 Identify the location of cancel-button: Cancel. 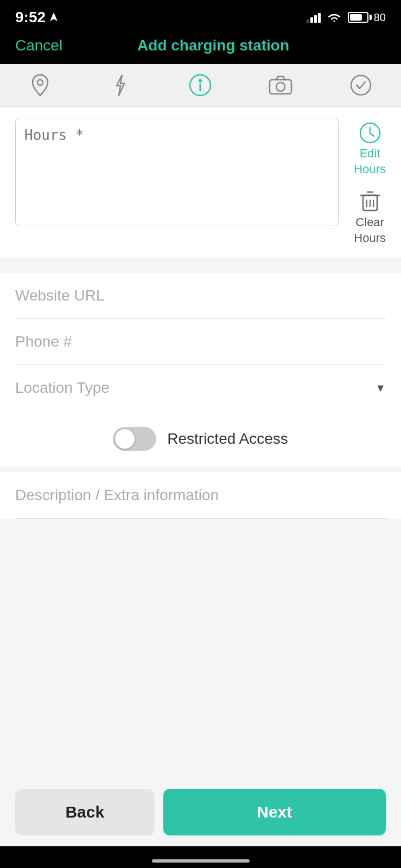
(39, 46).